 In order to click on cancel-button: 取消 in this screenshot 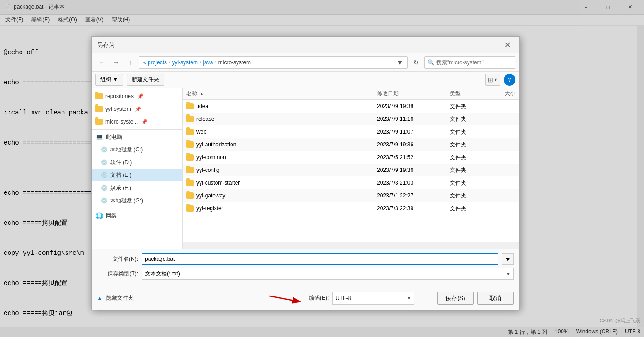, I will do `click(495, 298)`.